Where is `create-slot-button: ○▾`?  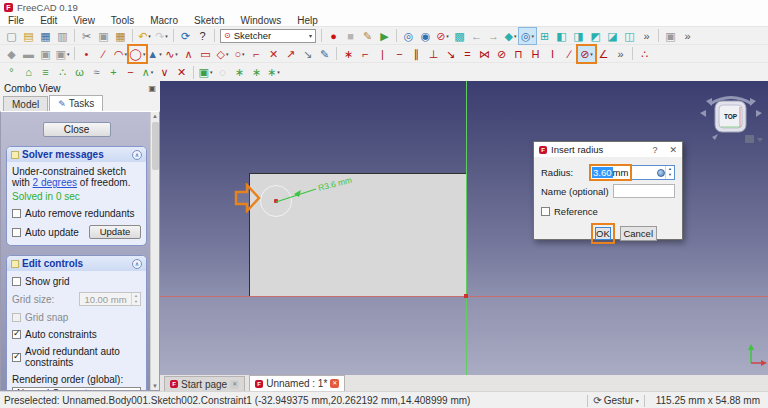
create-slot-button: ○▾ is located at coordinates (240, 54).